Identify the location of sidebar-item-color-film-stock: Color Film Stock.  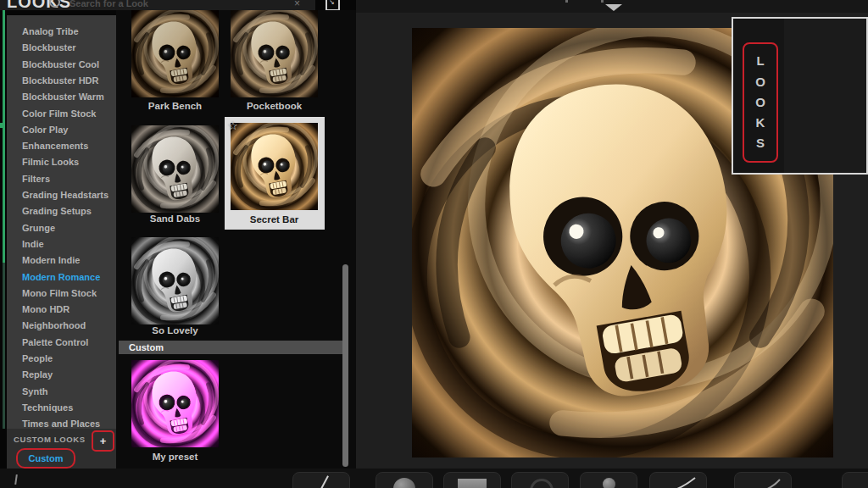
(61, 114).